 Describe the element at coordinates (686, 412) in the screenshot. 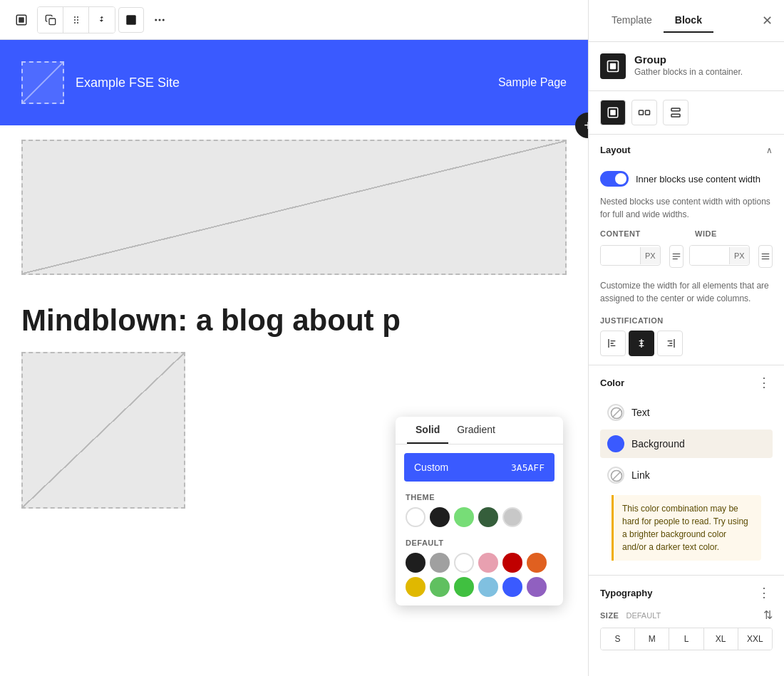

I see `color-option-text: Text` at that location.